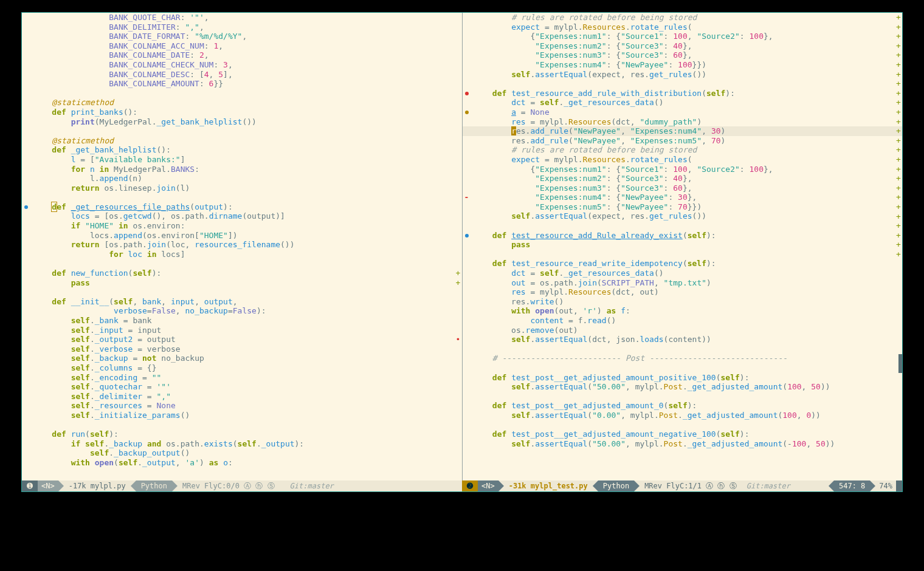 This screenshot has height=571, width=924. Describe the element at coordinates (684, 321) in the screenshot. I see `code-line: content = f.read()` at that location.